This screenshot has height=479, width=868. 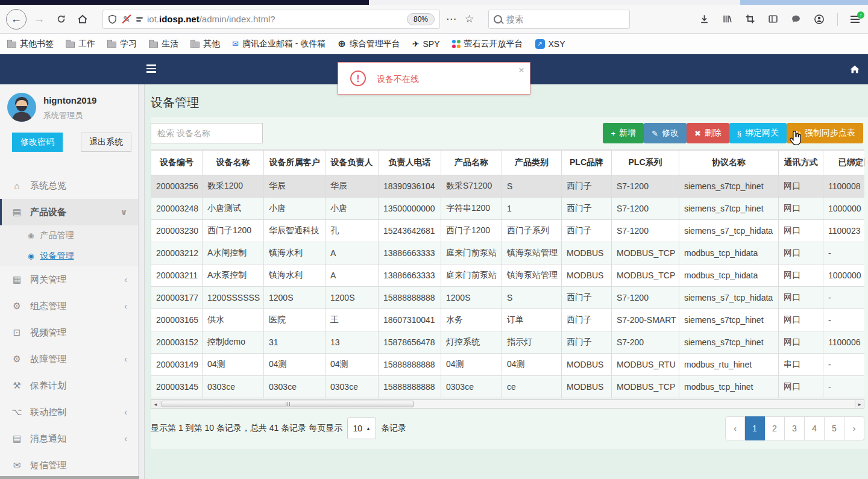 What do you see at coordinates (48, 439) in the screenshot?
I see `sidebar-item-label: 消息通知` at bounding box center [48, 439].